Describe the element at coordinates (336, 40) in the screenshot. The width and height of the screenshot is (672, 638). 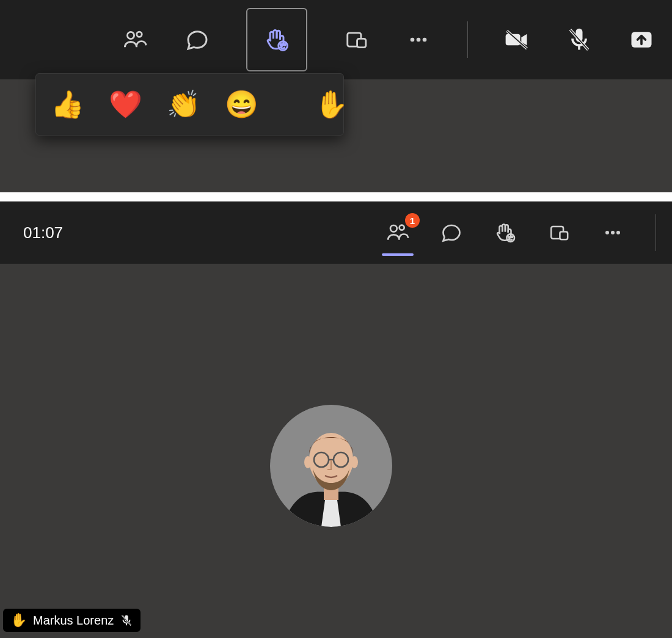
I see `meeting-toolbar-top` at that location.